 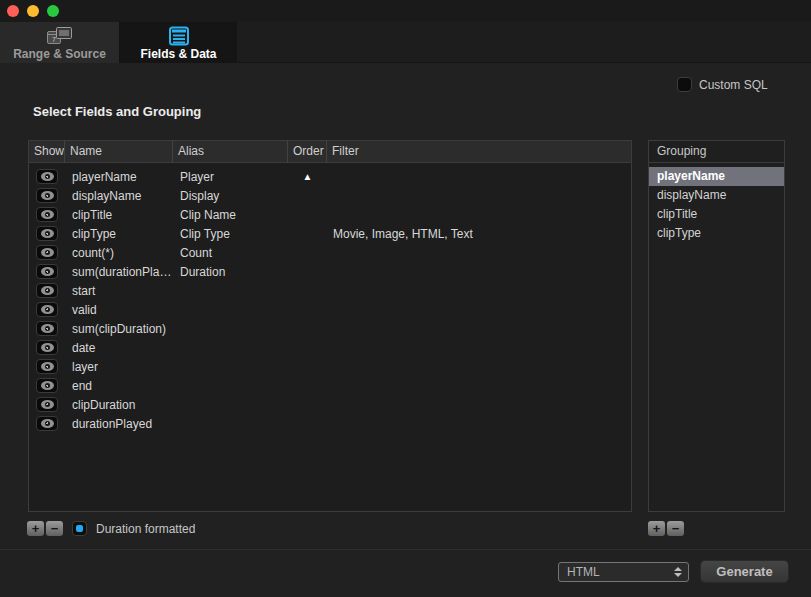 I want to click on table-row: clipDuration, so click(x=330, y=404).